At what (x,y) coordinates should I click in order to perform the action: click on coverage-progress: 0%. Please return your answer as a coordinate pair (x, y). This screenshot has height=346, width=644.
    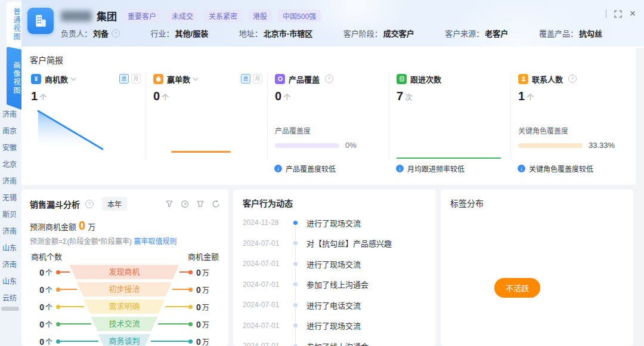
    Looking at the image, I should click on (316, 146).